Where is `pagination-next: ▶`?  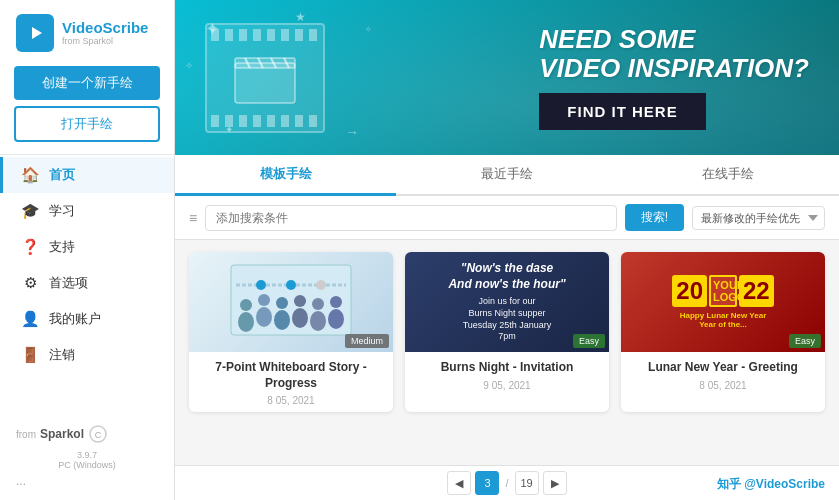 pagination-next: ▶ is located at coordinates (555, 483).